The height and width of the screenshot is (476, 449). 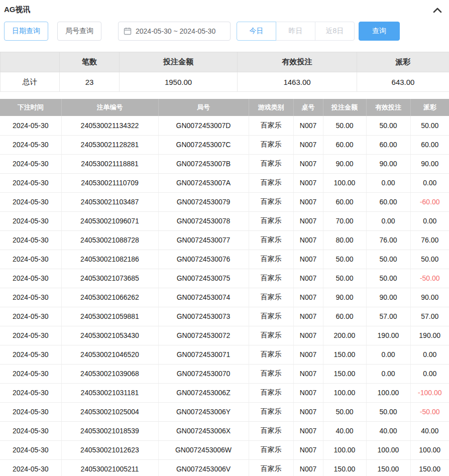 I want to click on table-cell: GN0072453006V, so click(x=203, y=468).